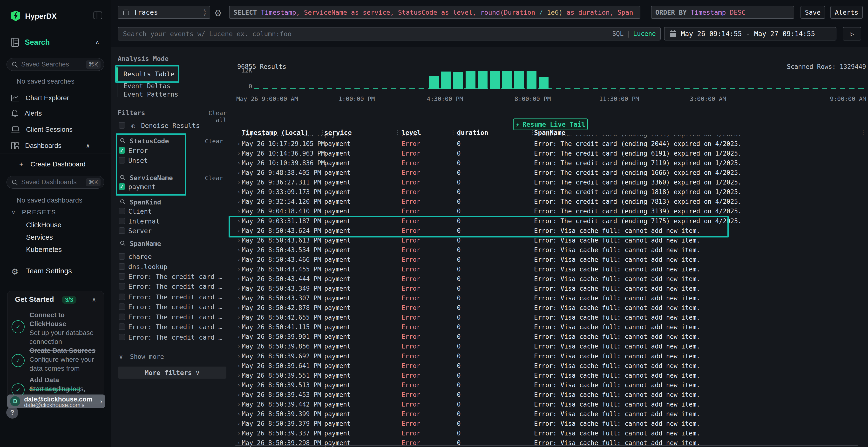  Describe the element at coordinates (552, 385) in the screenshot. I see `table-row: ›May 26 8:50:39.513 PMpaymentError0Error…` at that location.